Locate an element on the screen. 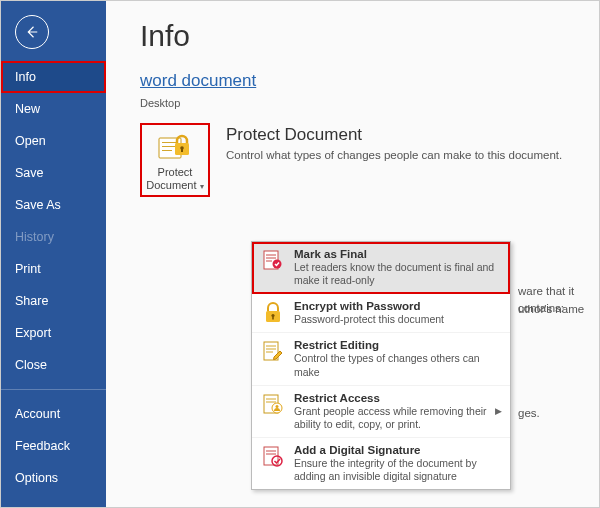  protect-document-button: Protect Document ▾ is located at coordinates (175, 160).